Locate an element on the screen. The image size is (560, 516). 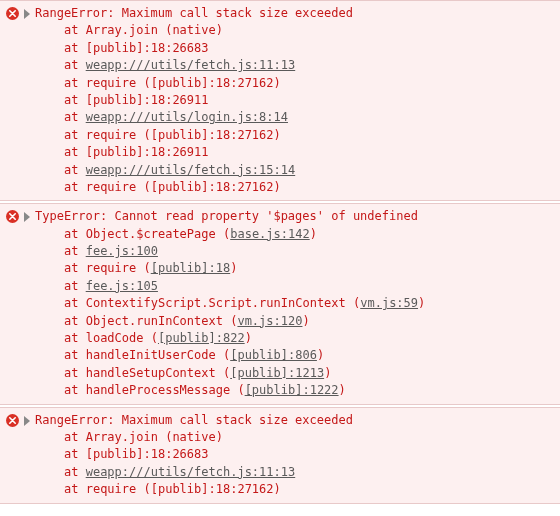
stack-location-link: [publib]:806 is located at coordinates (274, 355).